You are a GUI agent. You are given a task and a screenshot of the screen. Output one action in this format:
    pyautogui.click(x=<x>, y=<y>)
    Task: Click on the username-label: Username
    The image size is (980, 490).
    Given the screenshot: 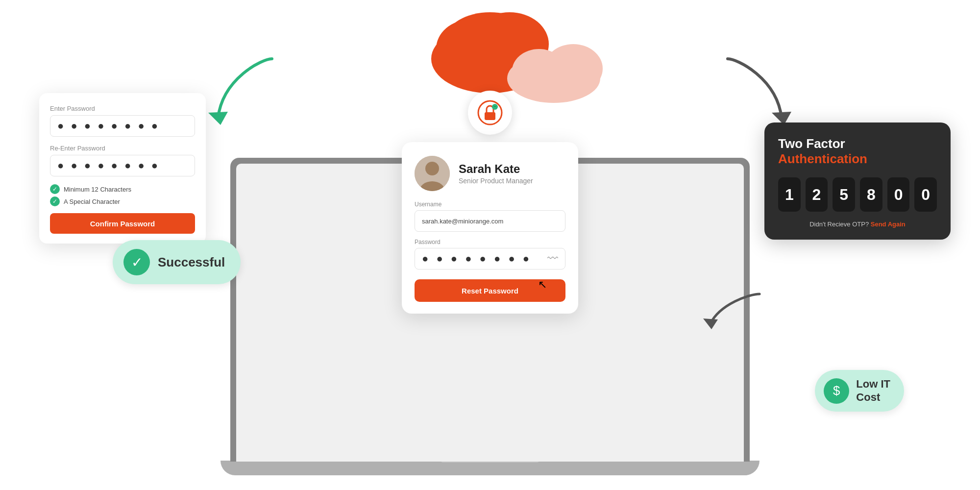 What is the action you would take?
    pyautogui.click(x=490, y=204)
    